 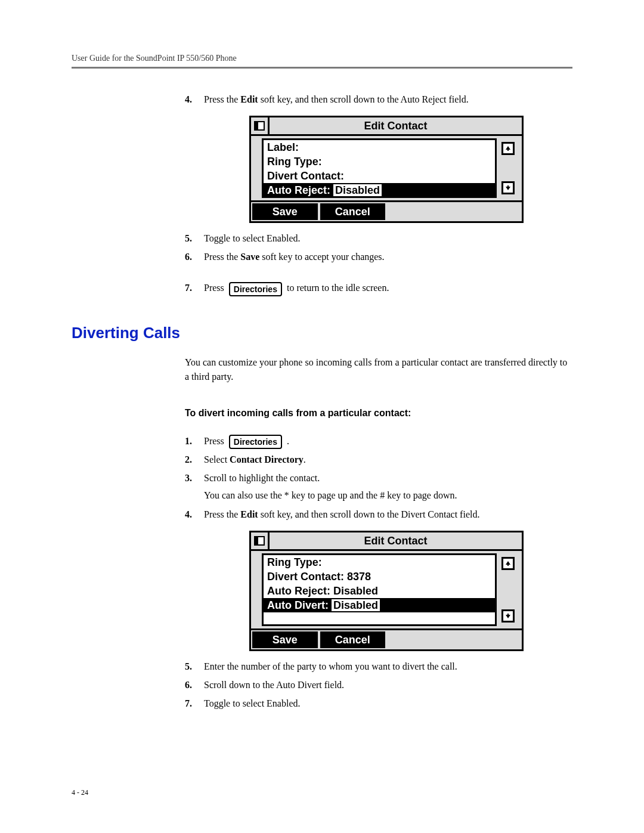 I want to click on step-1: 1. Press Directories ., so click(x=379, y=441).